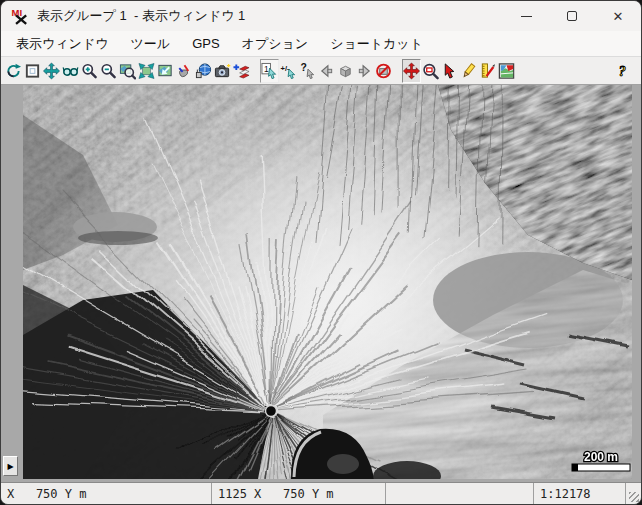  What do you see at coordinates (346, 71) in the screenshot?
I see `element-button` at bounding box center [346, 71].